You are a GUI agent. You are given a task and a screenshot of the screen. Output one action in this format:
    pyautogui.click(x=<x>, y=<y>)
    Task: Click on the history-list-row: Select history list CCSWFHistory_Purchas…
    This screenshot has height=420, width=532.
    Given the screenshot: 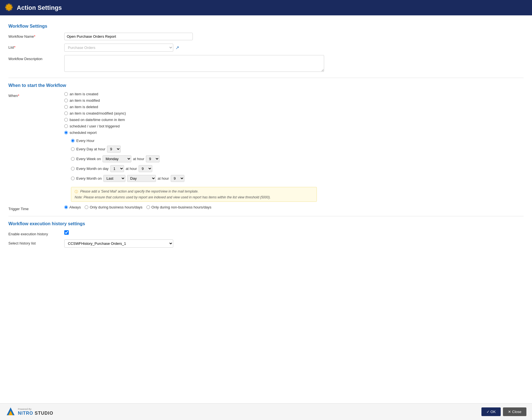 What is the action you would take?
    pyautogui.click(x=266, y=244)
    